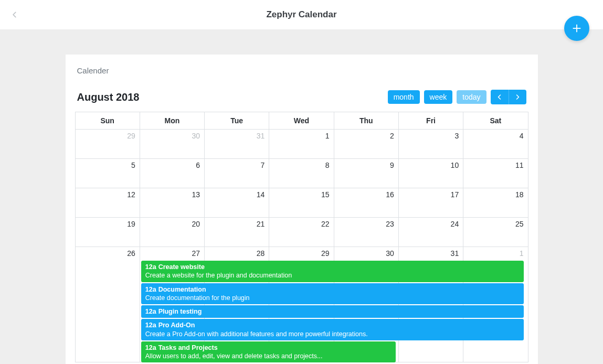 The height and width of the screenshot is (364, 603). Describe the element at coordinates (517, 97) in the screenshot. I see `next-button` at that location.